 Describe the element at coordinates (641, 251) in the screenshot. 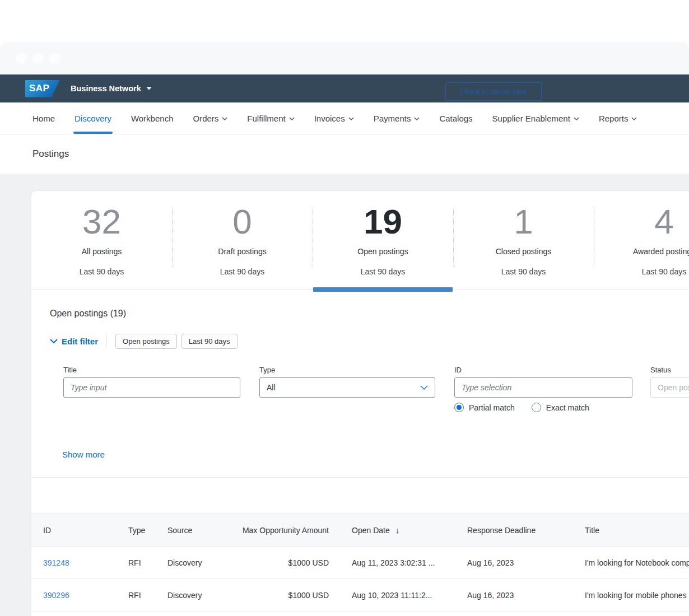

I see `stat-label: Awarded postings` at that location.